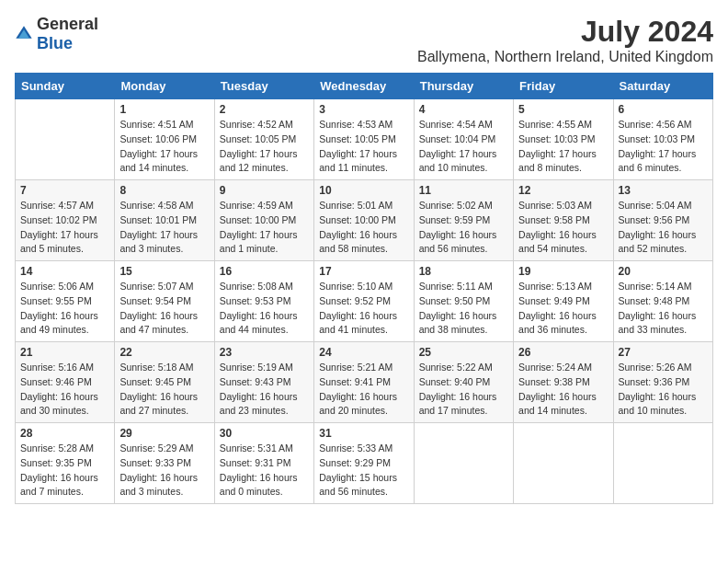 Image resolution: width=728 pixels, height=563 pixels. Describe the element at coordinates (64, 302) in the screenshot. I see `sunset-text: Sunset: 9:55 PM` at that location.